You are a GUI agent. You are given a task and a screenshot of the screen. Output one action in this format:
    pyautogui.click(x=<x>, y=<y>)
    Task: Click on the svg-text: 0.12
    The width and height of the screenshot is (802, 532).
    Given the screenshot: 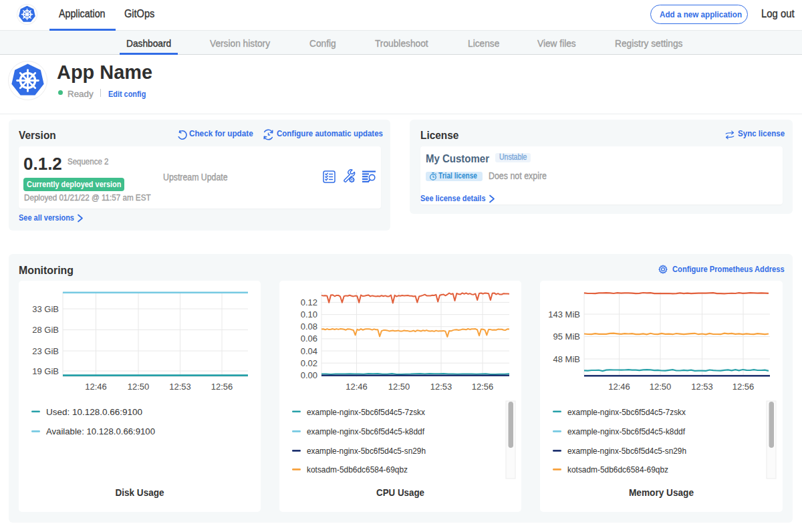 What is the action you would take?
    pyautogui.click(x=309, y=302)
    